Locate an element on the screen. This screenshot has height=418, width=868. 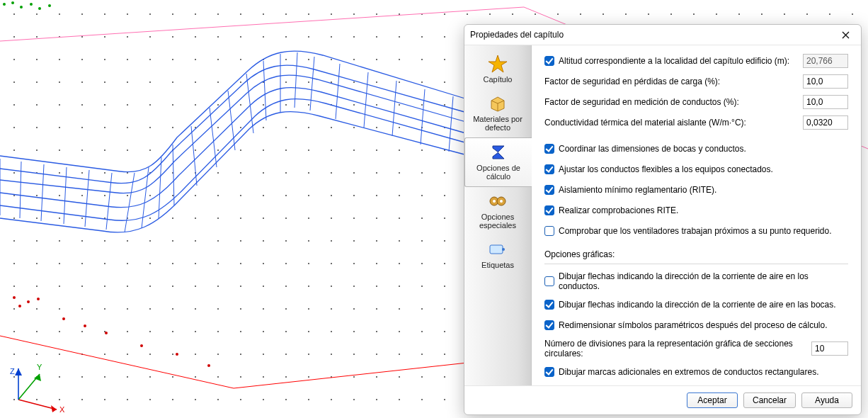
checkbox-rite is located at coordinates (549, 210).